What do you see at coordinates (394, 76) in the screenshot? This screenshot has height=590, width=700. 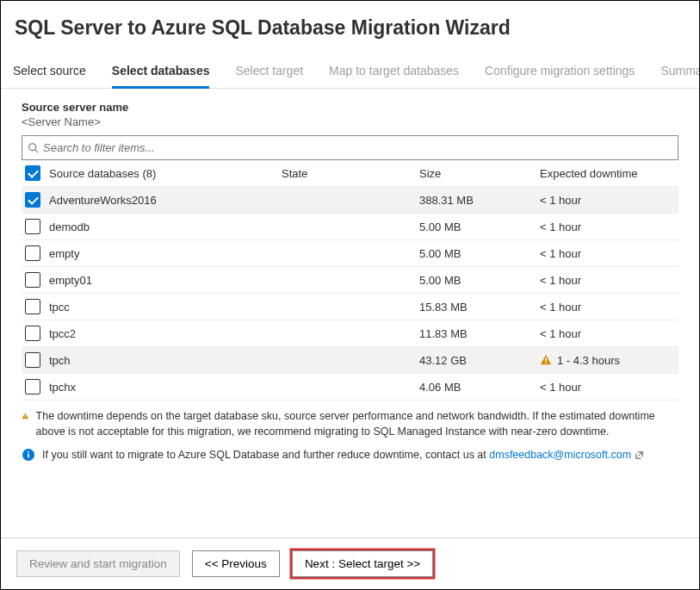 I see `tab-map-to-target-databases: Map to target databases` at bounding box center [394, 76].